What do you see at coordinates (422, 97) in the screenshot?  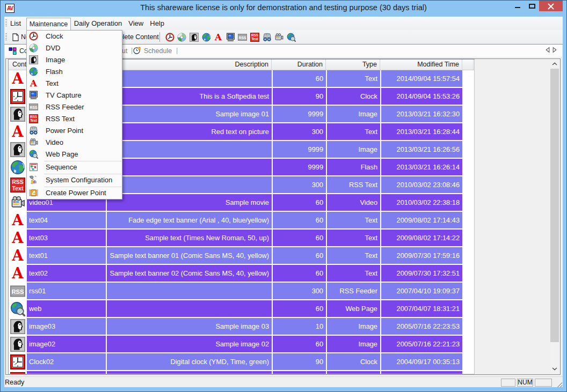 I see `cell-modified-time: 2014/09/04 15:53:26` at bounding box center [422, 97].